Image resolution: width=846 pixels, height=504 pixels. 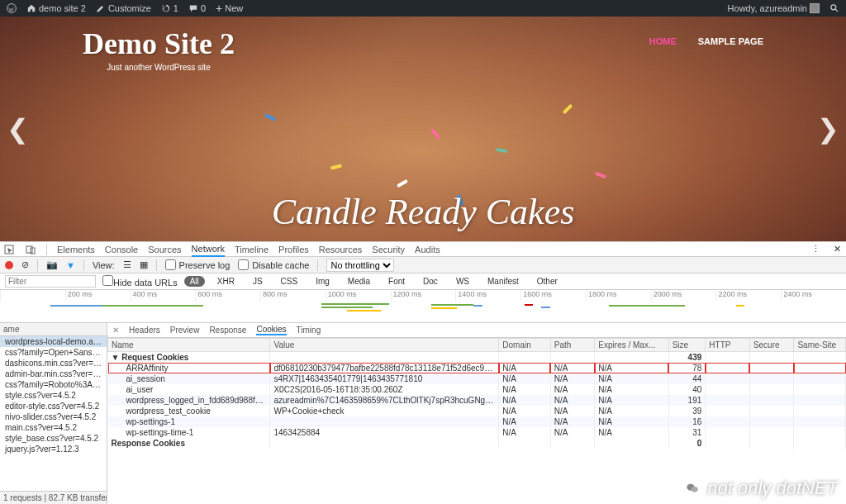 What do you see at coordinates (159, 50) in the screenshot?
I see `site-branding: Demo Site 2 Just another WordPress site` at bounding box center [159, 50].